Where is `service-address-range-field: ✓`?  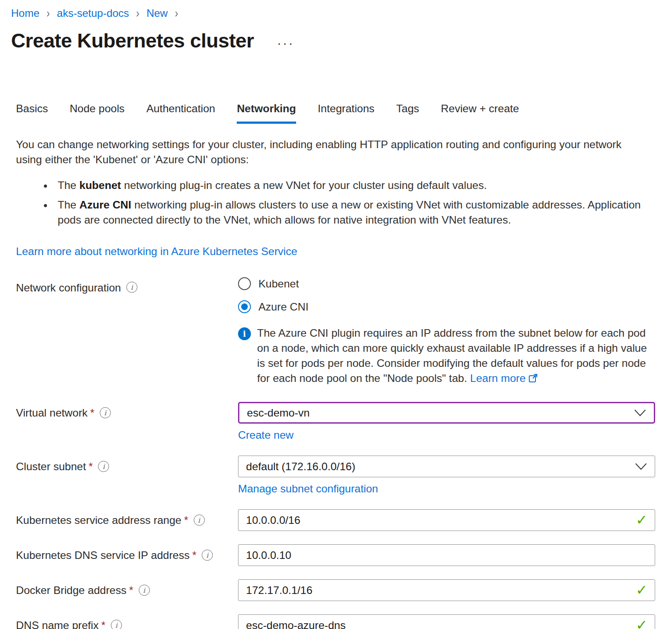
service-address-range-field: ✓ is located at coordinates (447, 520).